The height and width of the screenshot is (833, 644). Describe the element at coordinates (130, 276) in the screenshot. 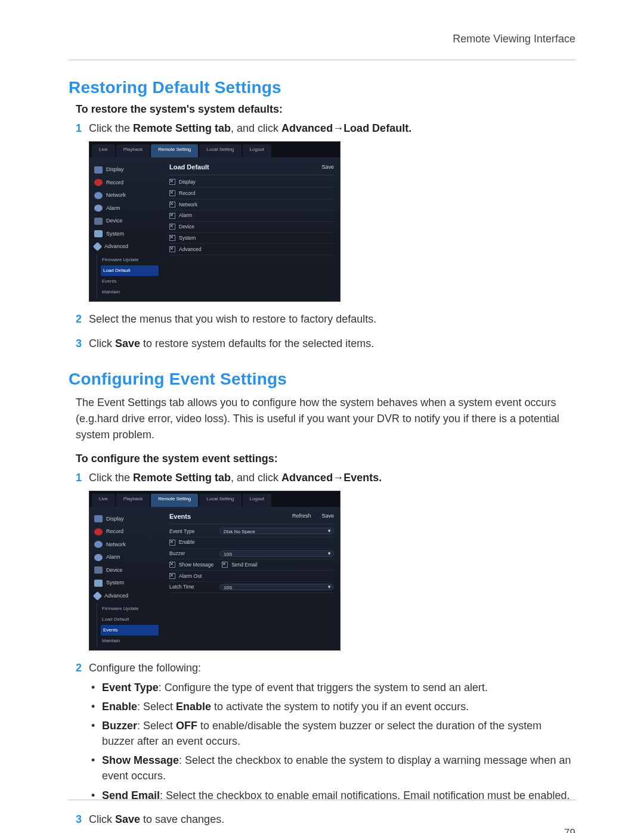

I see `sidebar-sub-items: Firmware Update Load Default Events Main…` at that location.